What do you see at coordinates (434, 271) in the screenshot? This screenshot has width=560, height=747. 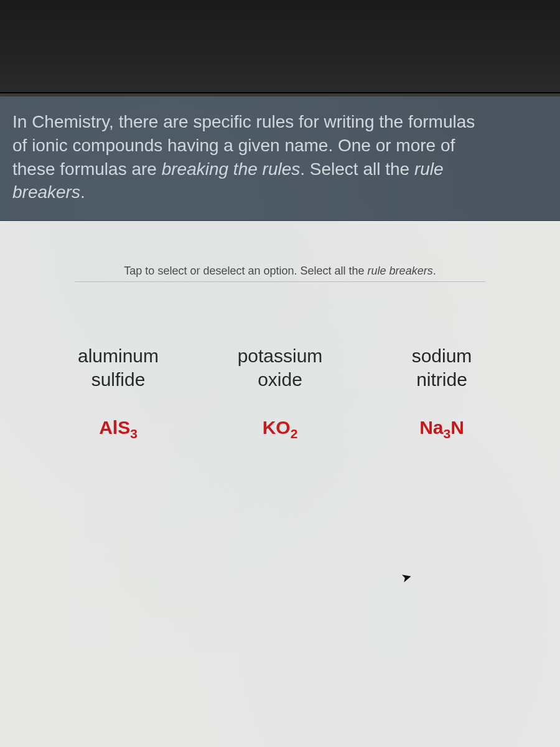 I see `instruction-suffix: .` at bounding box center [434, 271].